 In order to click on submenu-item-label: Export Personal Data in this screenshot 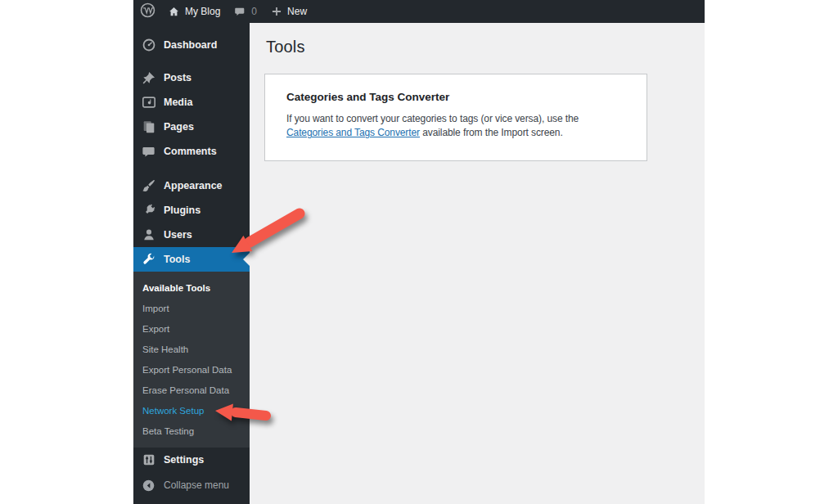, I will do `click(187, 370)`.